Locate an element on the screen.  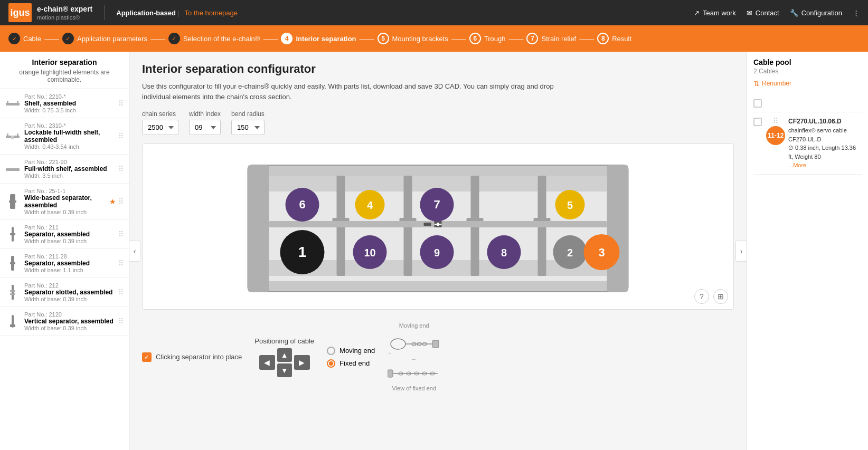
homepage-link: To the homepage is located at coordinates (211, 13).